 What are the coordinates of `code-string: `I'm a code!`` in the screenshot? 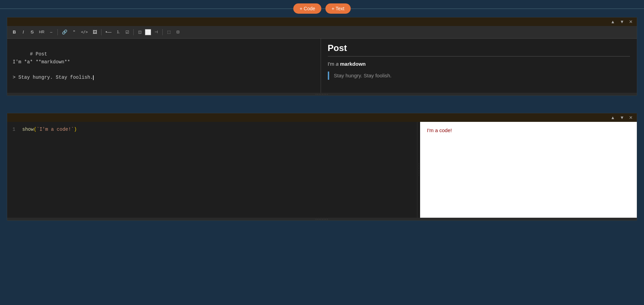 It's located at (55, 129).